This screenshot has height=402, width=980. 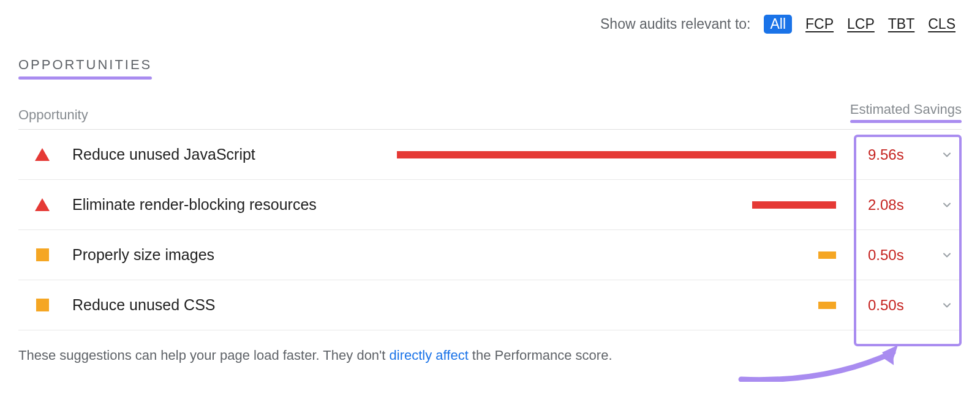 What do you see at coordinates (164, 154) in the screenshot?
I see `opportunity-title: Reduce unused JavaScript` at bounding box center [164, 154].